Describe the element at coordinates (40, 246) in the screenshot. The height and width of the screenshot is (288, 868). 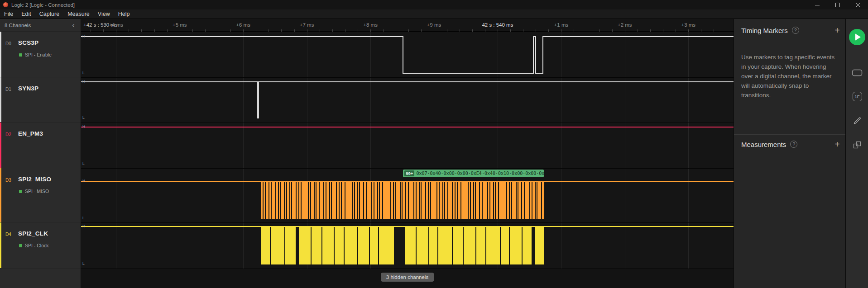
I see `channel-card-d4: D4 SPI2_CLK SPI - Clock` at that location.